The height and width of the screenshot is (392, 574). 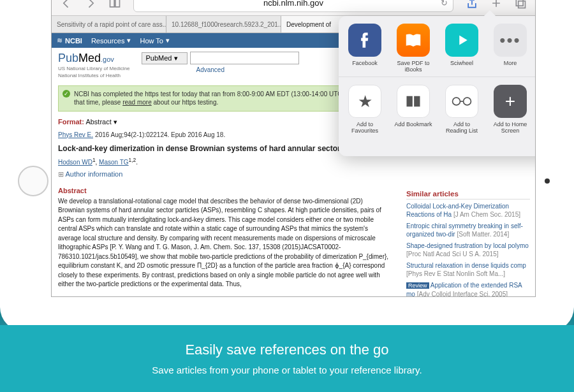 What do you see at coordinates (462, 40) in the screenshot?
I see `sciwheel-icon` at bounding box center [462, 40].